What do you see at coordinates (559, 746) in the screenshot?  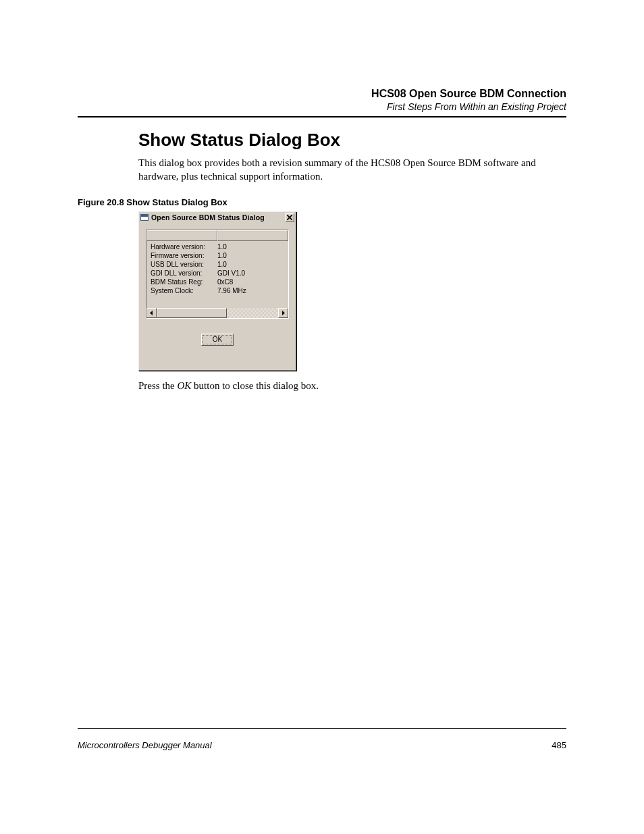 I see `page-number: 485` at bounding box center [559, 746].